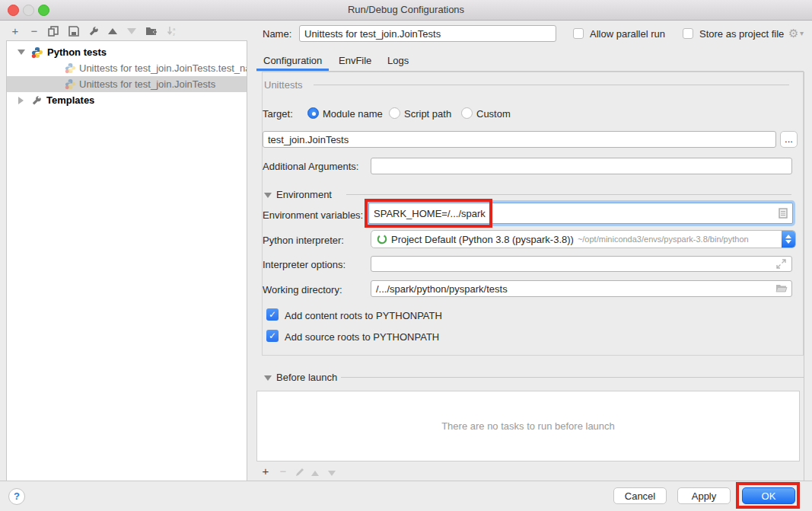 The height and width of the screenshot is (511, 812). What do you see at coordinates (303, 241) in the screenshot?
I see `python-interpreter-label: Python interpreter:` at bounding box center [303, 241].